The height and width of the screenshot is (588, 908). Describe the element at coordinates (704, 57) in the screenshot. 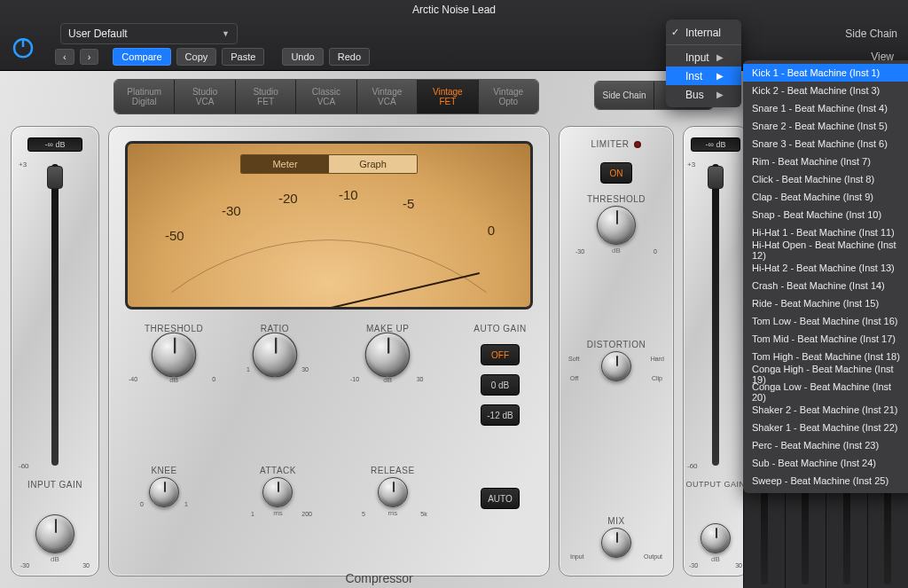

I see `menu-input: Input▶` at that location.